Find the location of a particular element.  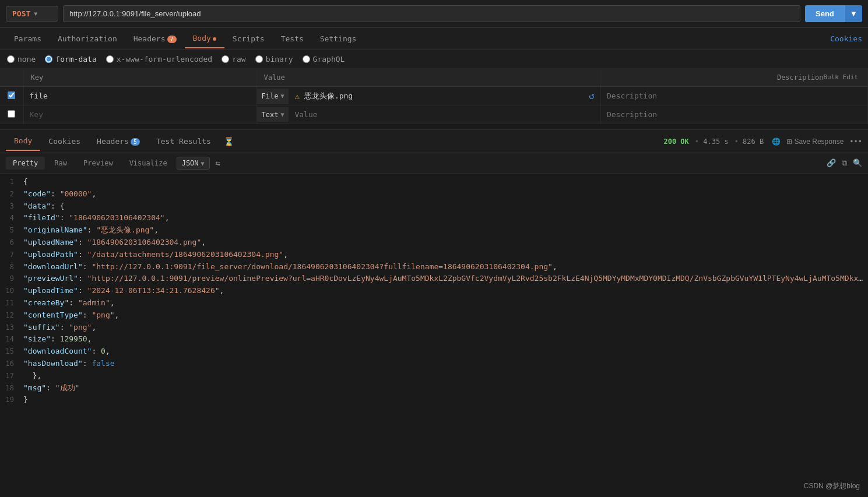

send-dropdown-button: ▼ is located at coordinates (853, 14).